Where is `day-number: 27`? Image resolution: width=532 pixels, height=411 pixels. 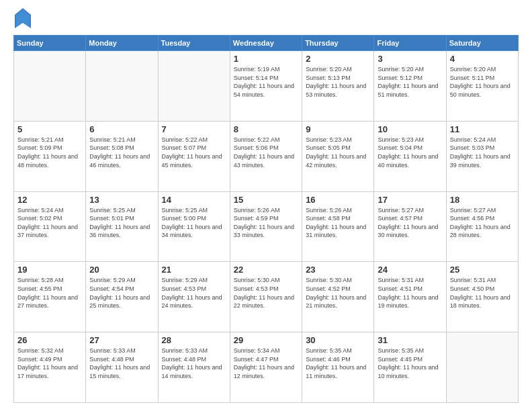
day-number: 27 is located at coordinates (122, 340).